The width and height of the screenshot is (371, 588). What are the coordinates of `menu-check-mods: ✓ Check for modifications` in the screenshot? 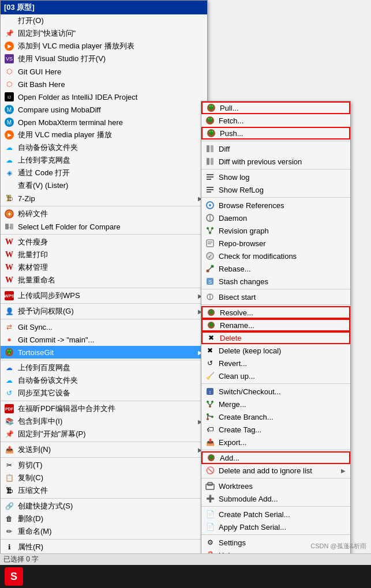 It's located at (276, 256).